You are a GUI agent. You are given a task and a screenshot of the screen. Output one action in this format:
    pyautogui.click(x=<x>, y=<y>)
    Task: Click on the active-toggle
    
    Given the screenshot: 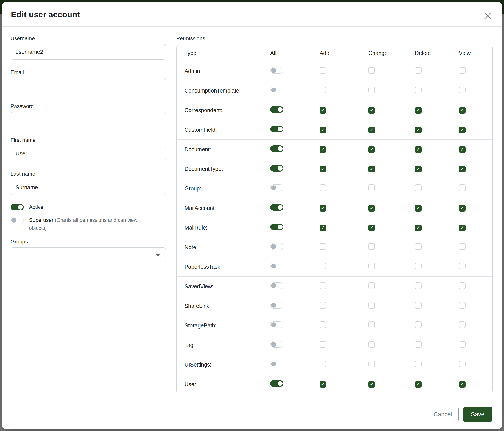 What is the action you would take?
    pyautogui.click(x=17, y=207)
    